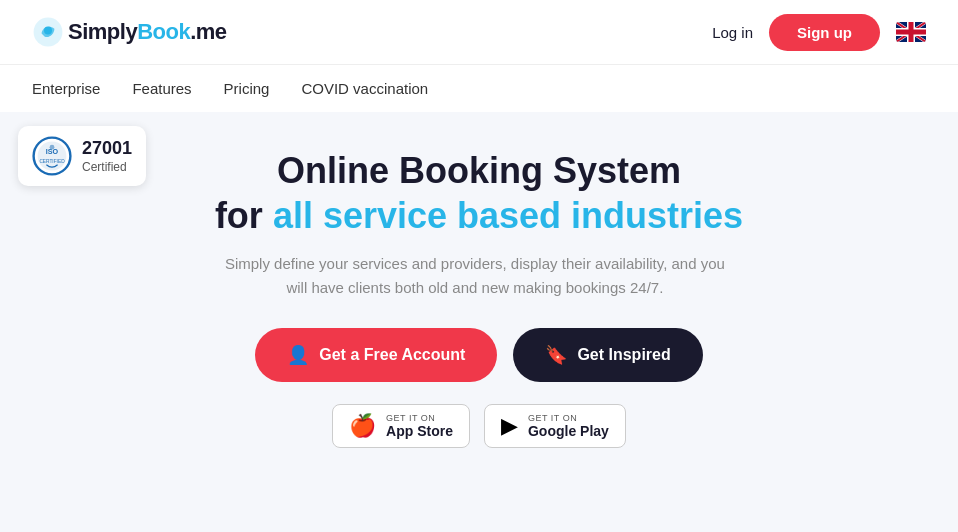  What do you see at coordinates (66, 88) in the screenshot?
I see `nav-enterprise: Enterprise` at bounding box center [66, 88].